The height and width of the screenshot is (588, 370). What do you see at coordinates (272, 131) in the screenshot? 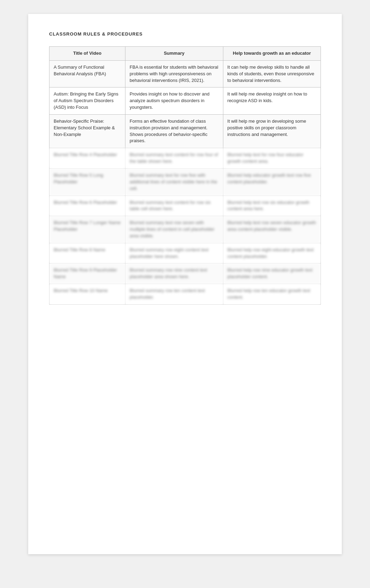
I see `cell-help: It will help me grow in developing some …` at bounding box center [272, 131].